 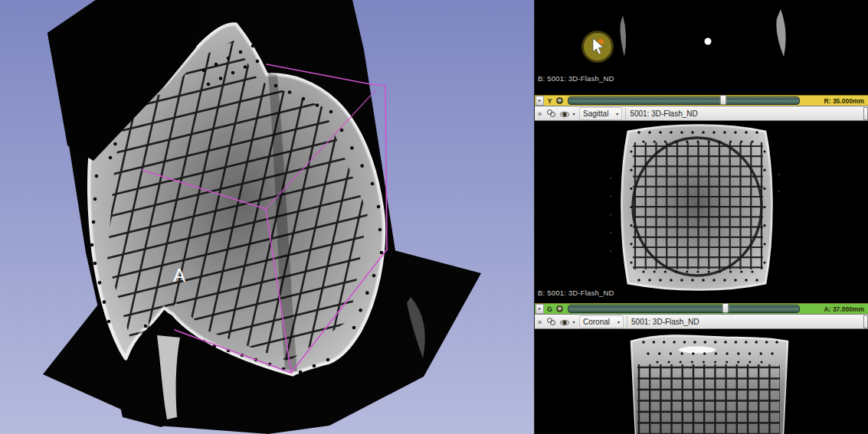 I want to click on slice-bright-spot, so click(x=708, y=41).